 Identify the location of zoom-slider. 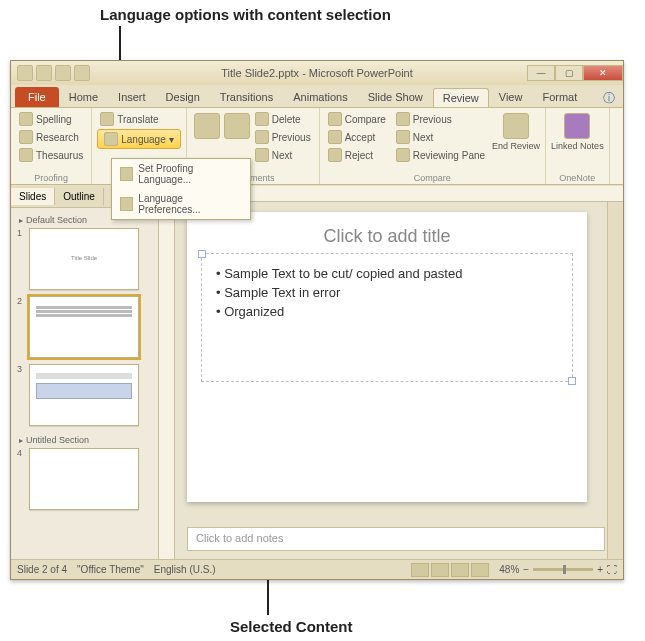
(563, 570).